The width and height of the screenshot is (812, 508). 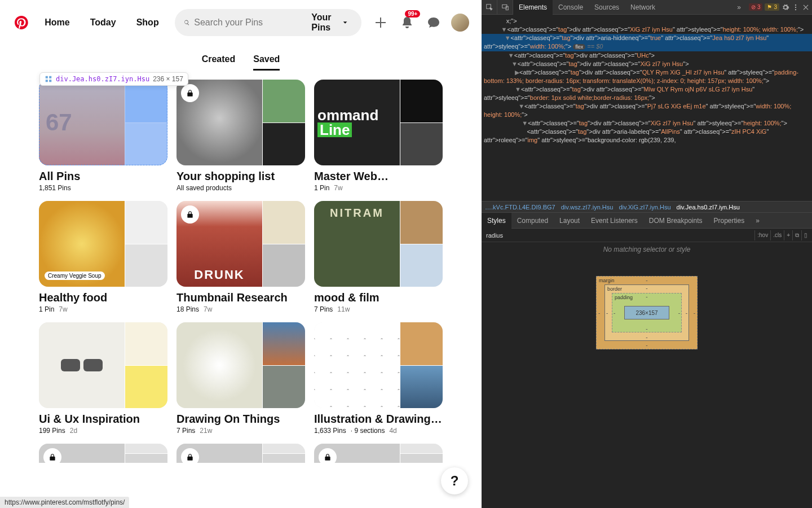 What do you see at coordinates (797, 235) in the screenshot?
I see `computed-icon: ⧉` at bounding box center [797, 235].